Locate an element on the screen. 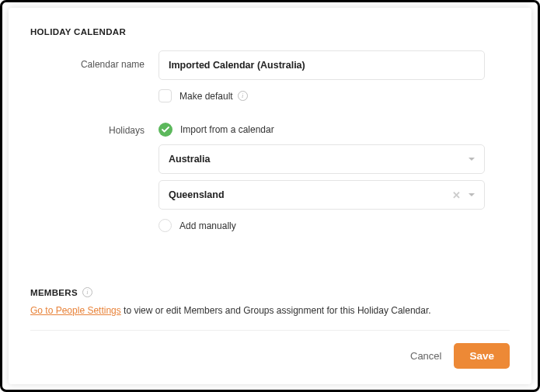  radio-add-manually-label: Add manually is located at coordinates (208, 226).